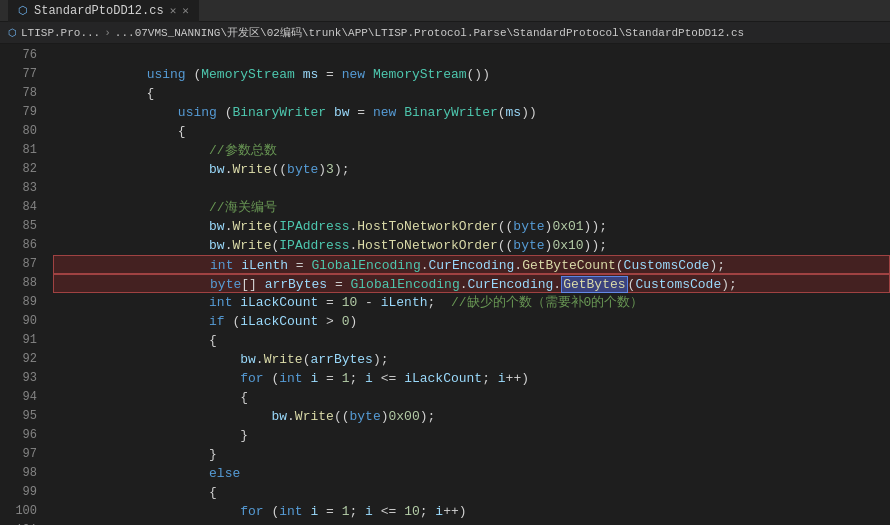 The width and height of the screenshot is (890, 525). Describe the element at coordinates (22, 188) in the screenshot. I see `line-num-83: 83` at that location.